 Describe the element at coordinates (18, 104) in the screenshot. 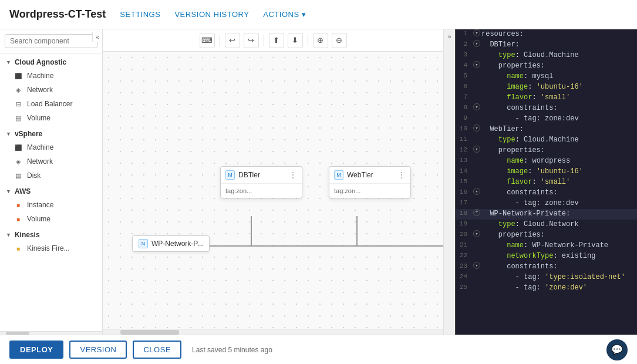

I see `lb-icon` at that location.